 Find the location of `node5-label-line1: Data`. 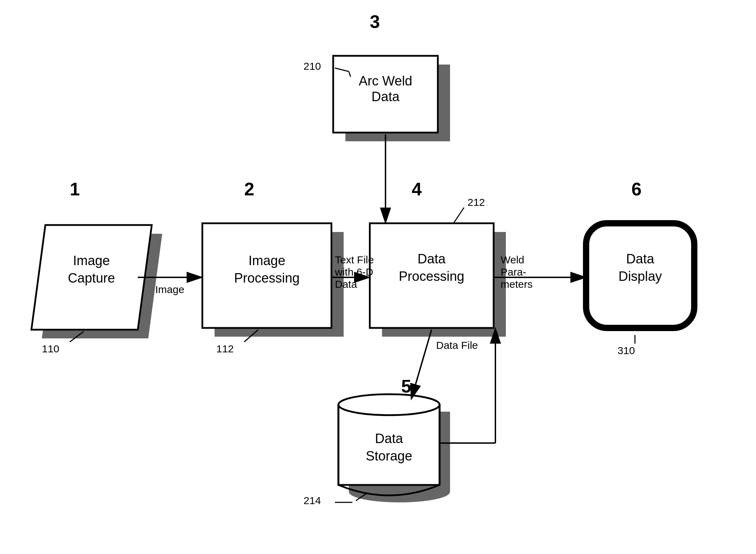

node5-label-line1: Data is located at coordinates (389, 439).